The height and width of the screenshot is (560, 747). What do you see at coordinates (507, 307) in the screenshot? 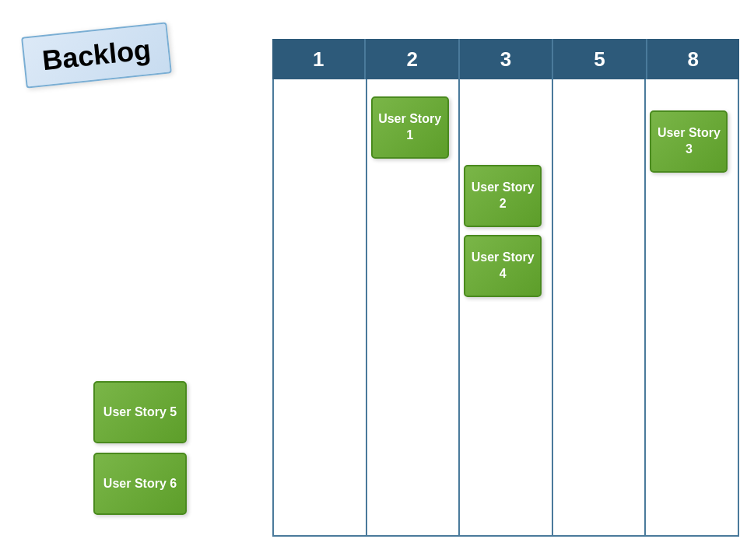
I see `grid-column-3: User Story 2 User Story 4` at bounding box center [507, 307].